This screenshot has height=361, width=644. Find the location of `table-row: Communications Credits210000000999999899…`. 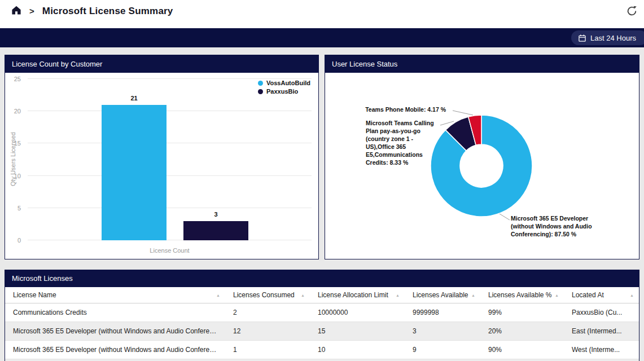

table-row: Communications Credits210000000999999899… is located at coordinates (322, 312).